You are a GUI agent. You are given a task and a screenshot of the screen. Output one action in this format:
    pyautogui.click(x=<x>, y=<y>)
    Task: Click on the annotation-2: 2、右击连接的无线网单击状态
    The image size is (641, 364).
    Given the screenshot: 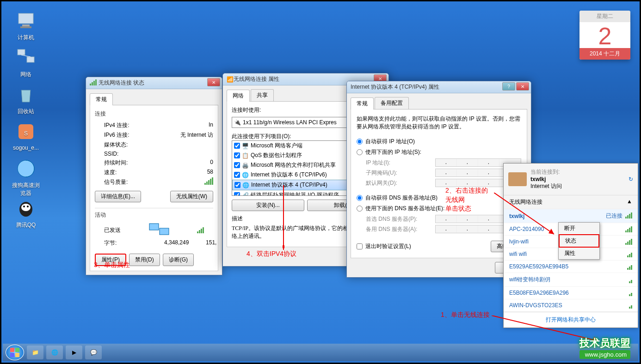 What is the action you would take?
    pyautogui.click(x=471, y=200)
    